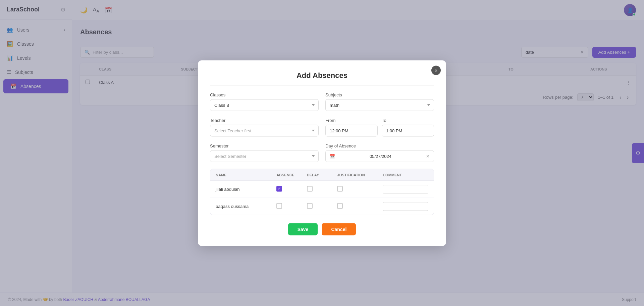 The height and width of the screenshot is (306, 644). Describe the element at coordinates (436, 70) in the screenshot. I see `close-icon: ×` at that location.